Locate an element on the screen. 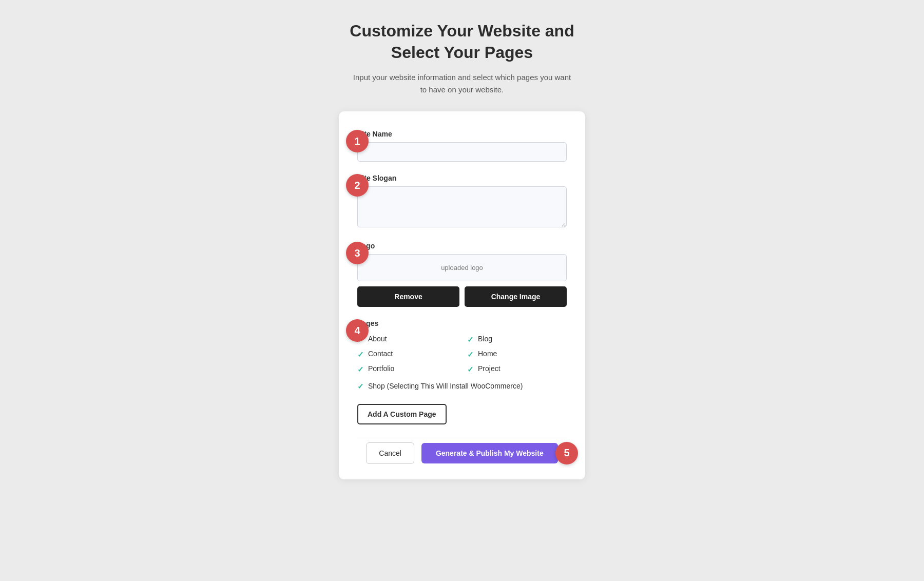  page-label-blog: Blog is located at coordinates (485, 339).